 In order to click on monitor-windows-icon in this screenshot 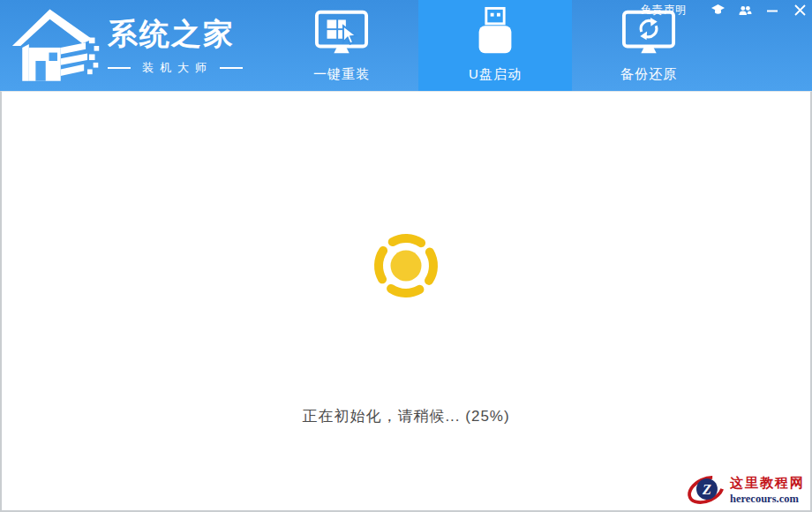, I will do `click(342, 33)`.